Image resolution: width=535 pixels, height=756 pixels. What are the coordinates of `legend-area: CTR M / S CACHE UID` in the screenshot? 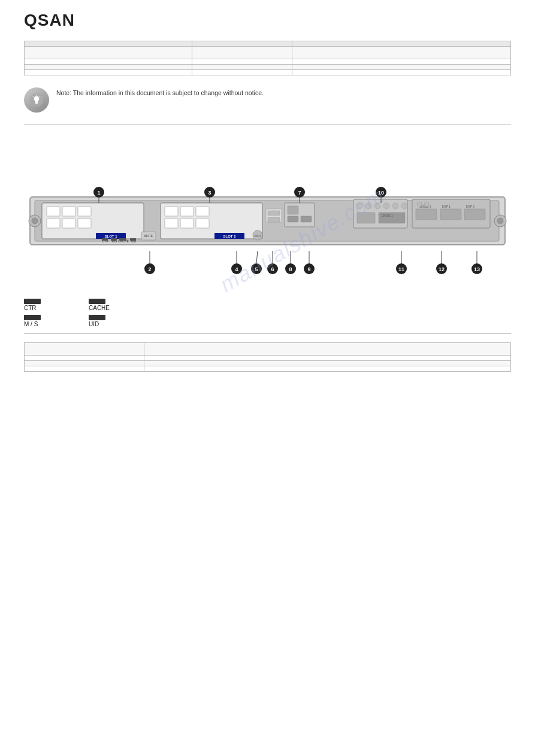 It's located at (267, 313).